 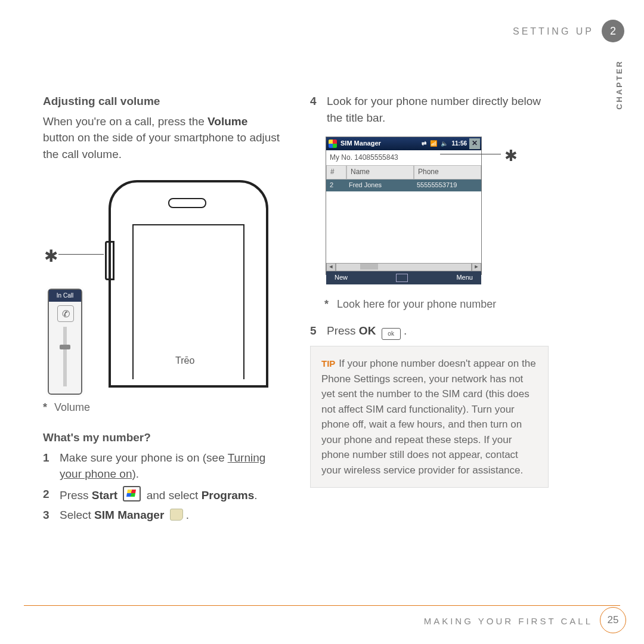 I want to click on step-body: Look for your phone number directly belo…, so click(x=438, y=110).